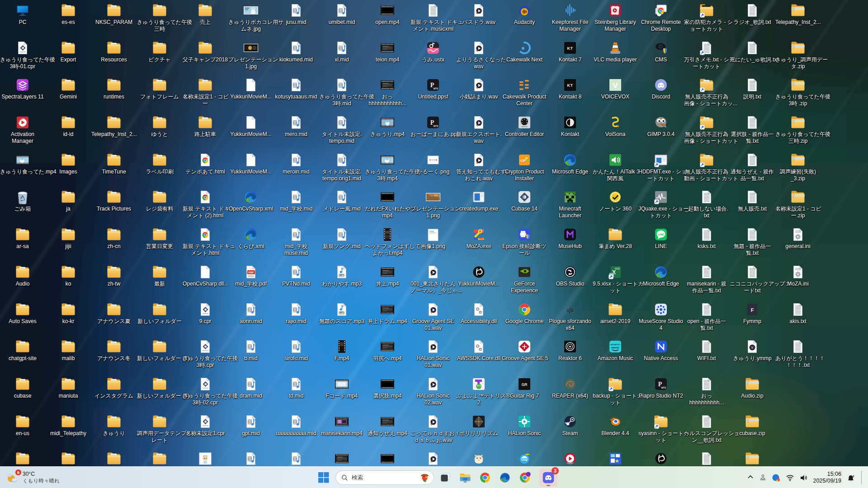 Image resolution: width=868 pixels, height=488 pixels. I want to click on svg-text: sfz, so click(570, 309).